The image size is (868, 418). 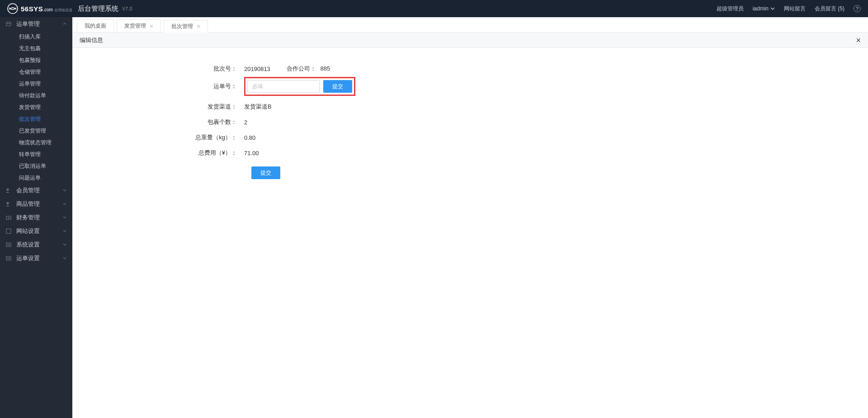 I want to click on waybill-submit-button: 提交, so click(x=338, y=86).